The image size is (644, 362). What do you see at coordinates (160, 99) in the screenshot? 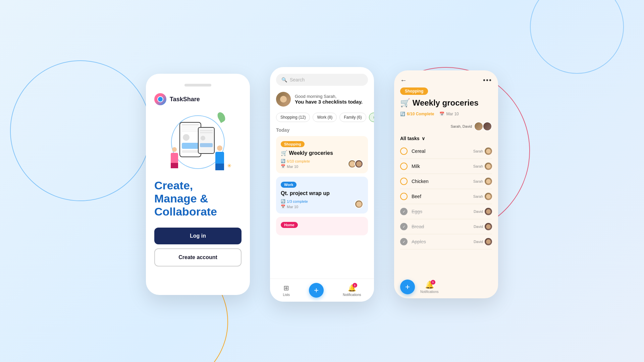
I see `logo-icon-inner` at bounding box center [160, 99].